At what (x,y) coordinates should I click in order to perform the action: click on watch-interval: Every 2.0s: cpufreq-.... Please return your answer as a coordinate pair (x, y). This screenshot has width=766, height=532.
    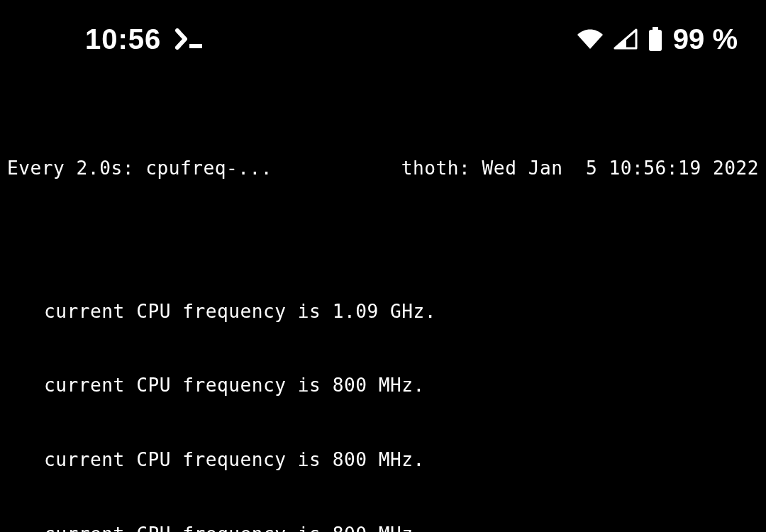
    Looking at the image, I should click on (140, 169).